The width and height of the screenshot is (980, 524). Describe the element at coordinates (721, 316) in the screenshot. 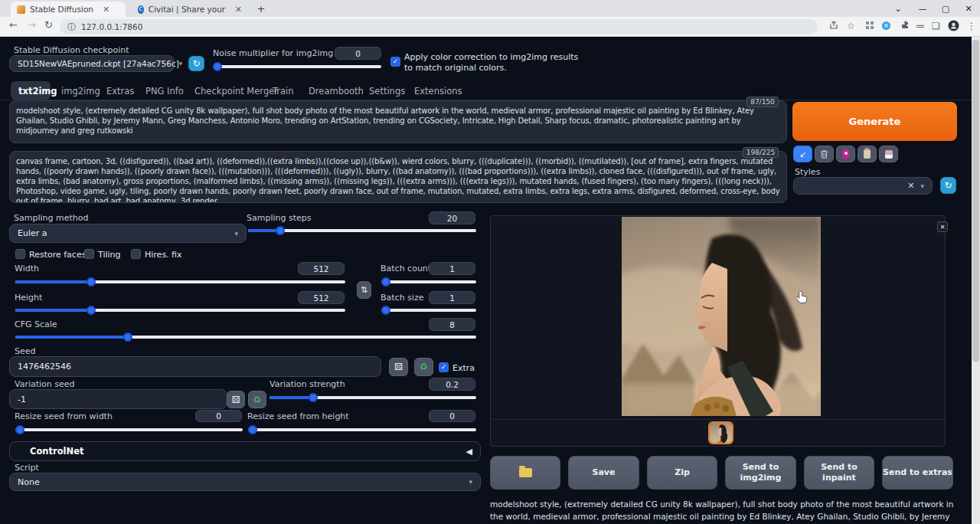

I see `generated-image` at that location.